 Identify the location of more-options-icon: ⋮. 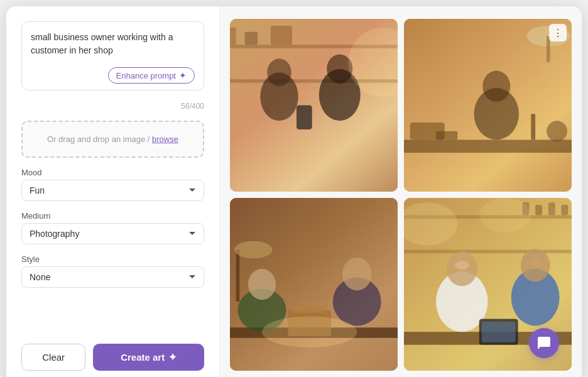
(558, 33).